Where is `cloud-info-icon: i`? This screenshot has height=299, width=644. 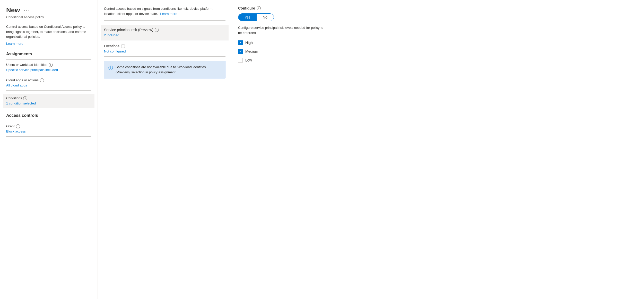 cloud-info-icon: i is located at coordinates (42, 80).